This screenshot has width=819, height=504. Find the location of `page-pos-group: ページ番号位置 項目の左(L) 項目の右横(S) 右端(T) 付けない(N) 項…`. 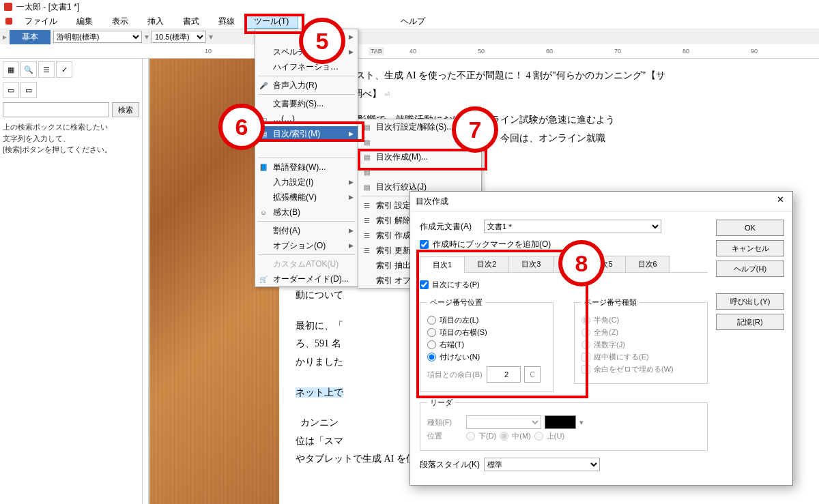

page-pos-group: ページ番号位置 項目の左(L) 項目の右横(S) 右端(T) 付けない(N) 項… is located at coordinates (487, 345).